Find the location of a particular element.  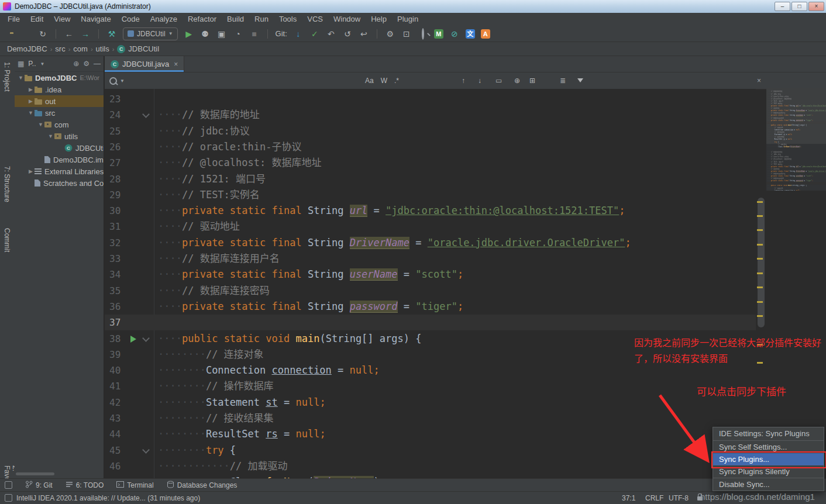

breadcrumb-item-utils: utils is located at coordinates (103, 49).